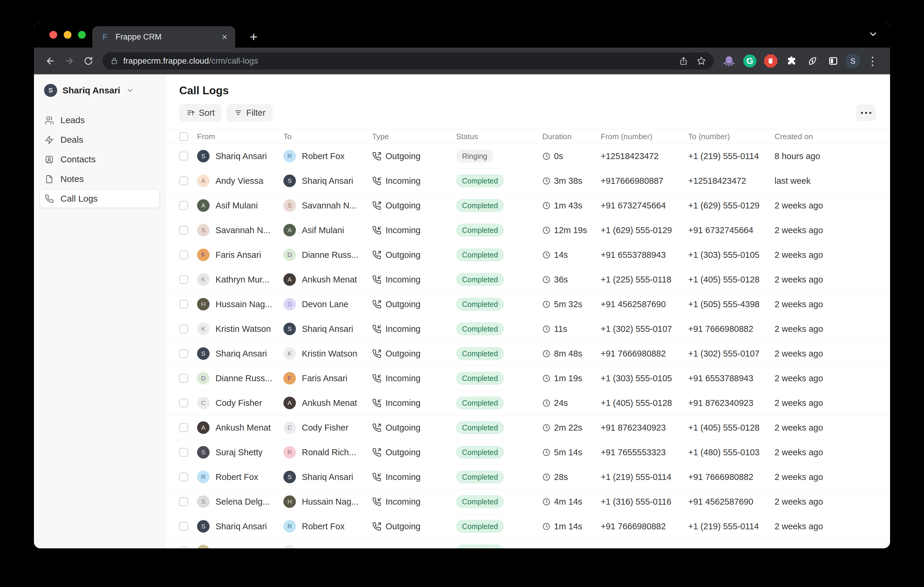 This screenshot has width=924, height=587. I want to click on to-number: +1 (219) 555-0114, so click(731, 526).